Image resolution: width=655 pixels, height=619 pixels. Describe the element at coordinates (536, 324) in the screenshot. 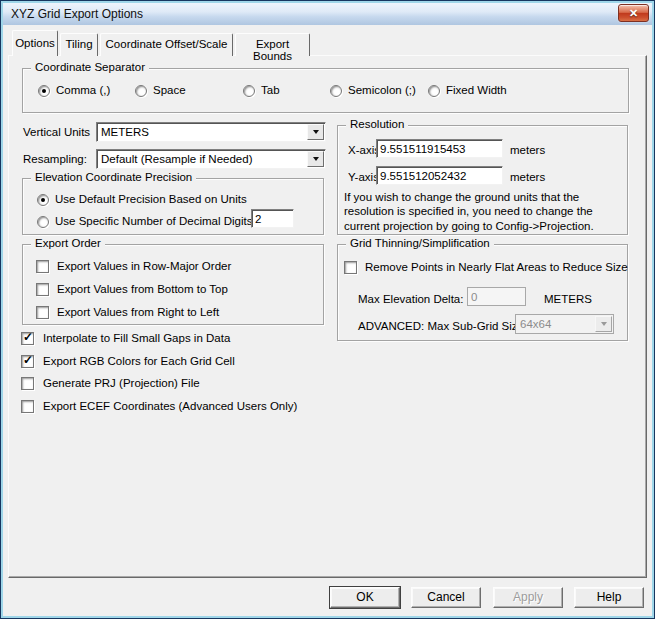

I see `subgrid-size-value: 64x64` at that location.